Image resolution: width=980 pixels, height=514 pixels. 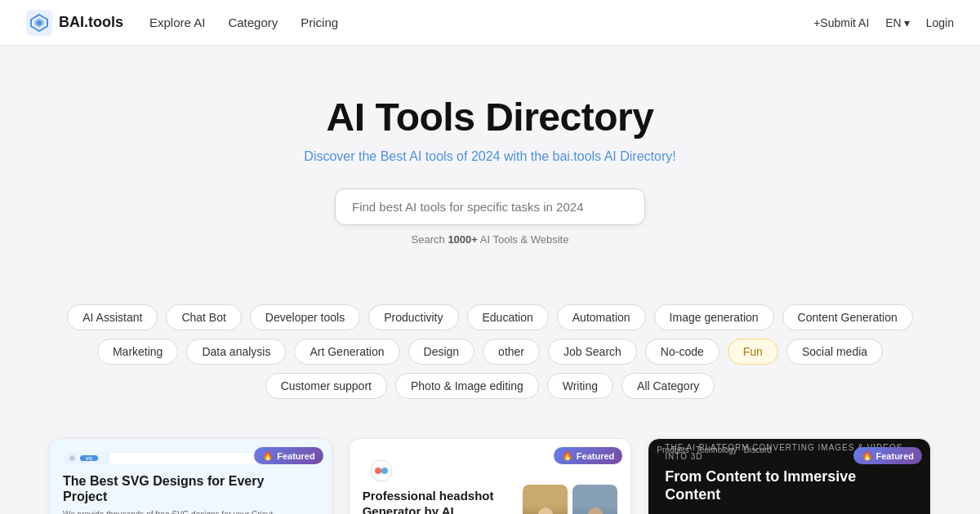 What do you see at coordinates (841, 23) in the screenshot?
I see `submit-ai-link: +Submit AI` at bounding box center [841, 23].